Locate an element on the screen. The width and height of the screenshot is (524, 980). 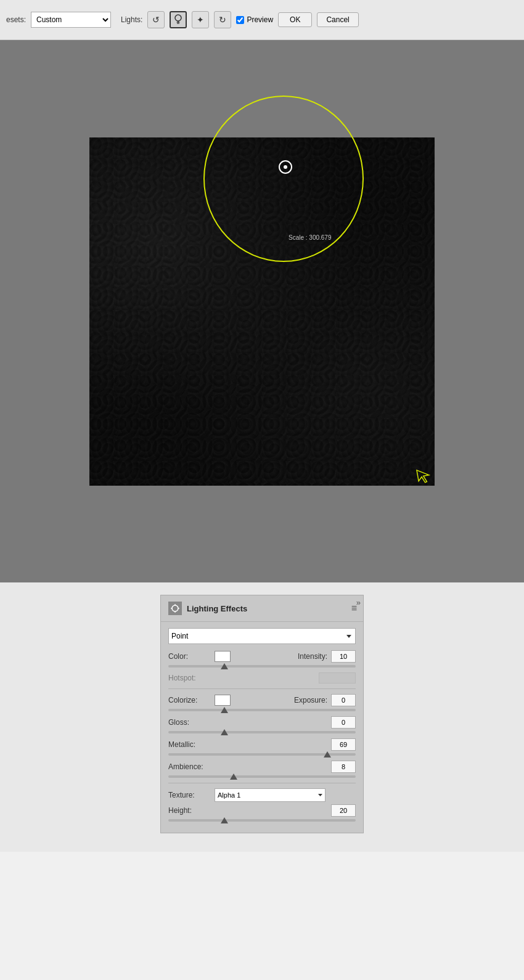
ok-button: OK is located at coordinates (295, 20).